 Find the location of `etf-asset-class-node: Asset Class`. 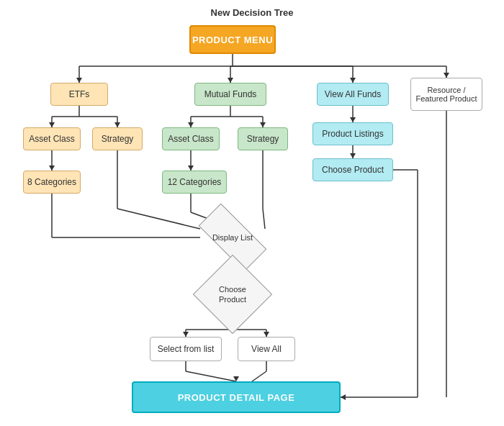

etf-asset-class-node: Asset Class is located at coordinates (52, 139).